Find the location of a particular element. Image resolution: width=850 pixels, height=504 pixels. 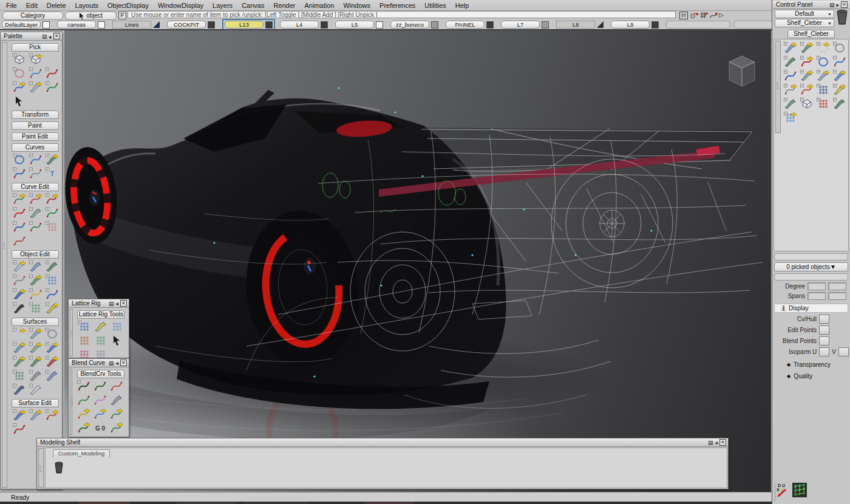

palette-tab-curve-edit: Curve Edit is located at coordinates (35, 187).